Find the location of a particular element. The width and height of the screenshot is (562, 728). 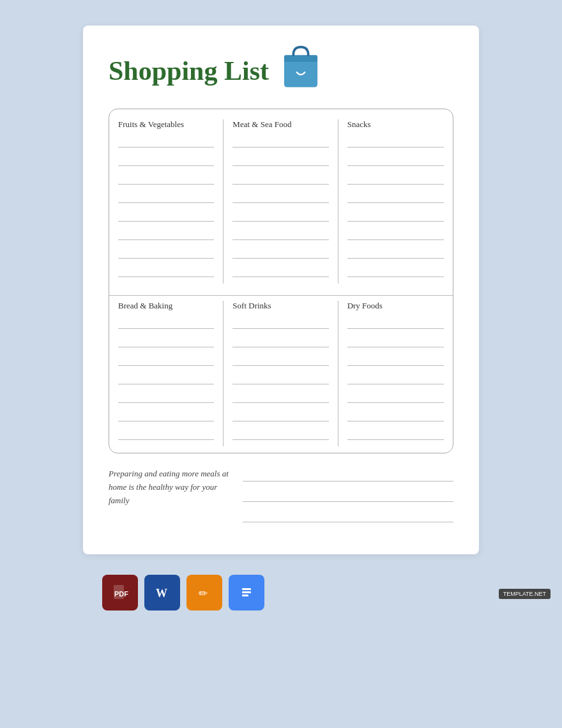

category-label-dry: Dry Foods is located at coordinates (396, 306).